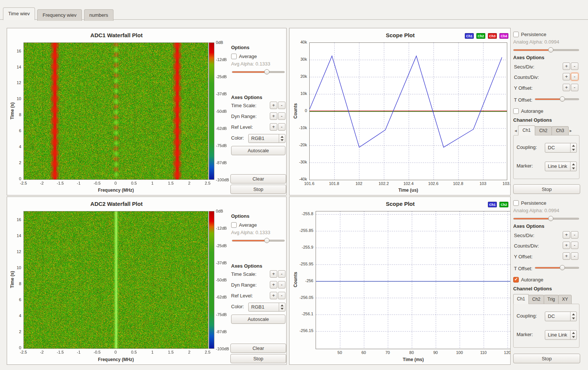 The height and width of the screenshot is (370, 588). Describe the element at coordinates (99, 15) in the screenshot. I see `tab-numbers: numbers` at that location.